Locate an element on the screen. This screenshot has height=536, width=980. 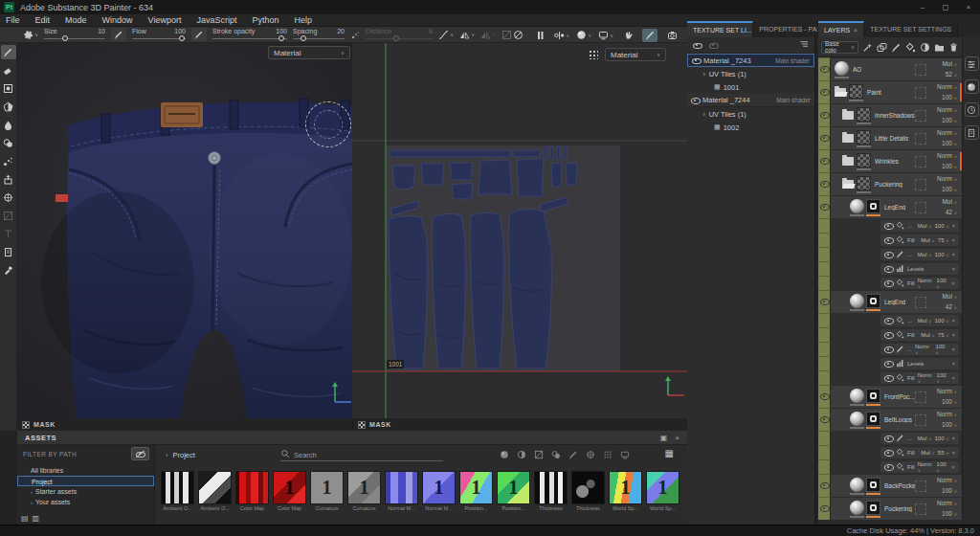
symmetry-icon: ∨ is located at coordinates (467, 34).